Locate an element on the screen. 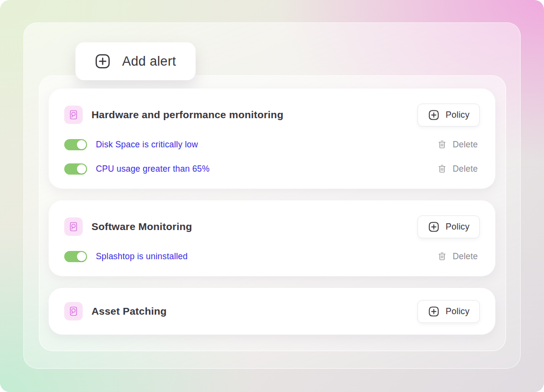 The image size is (544, 392). card-header: Software Monitoring Policy is located at coordinates (272, 227).